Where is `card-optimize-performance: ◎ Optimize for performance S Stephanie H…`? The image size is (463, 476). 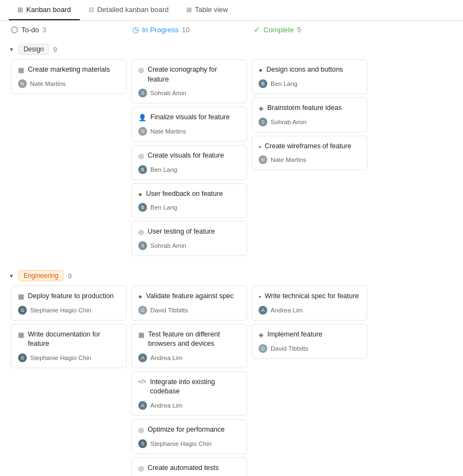
card-optimize-performance: ◎ Optimize for performance S Stephanie H… is located at coordinates (189, 437).